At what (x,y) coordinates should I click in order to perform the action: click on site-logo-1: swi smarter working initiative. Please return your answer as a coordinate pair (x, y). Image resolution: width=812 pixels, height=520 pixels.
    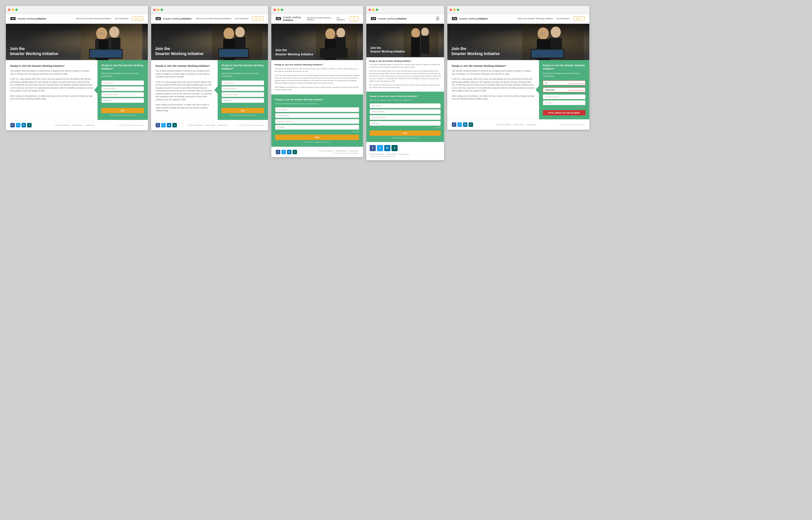
    Looking at the image, I should click on (28, 19).